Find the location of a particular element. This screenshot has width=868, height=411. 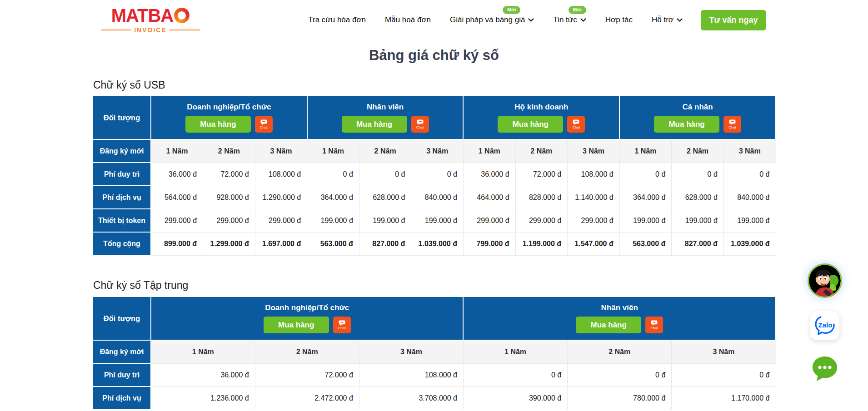

zalo-icon: Zalo is located at coordinates (825, 326).